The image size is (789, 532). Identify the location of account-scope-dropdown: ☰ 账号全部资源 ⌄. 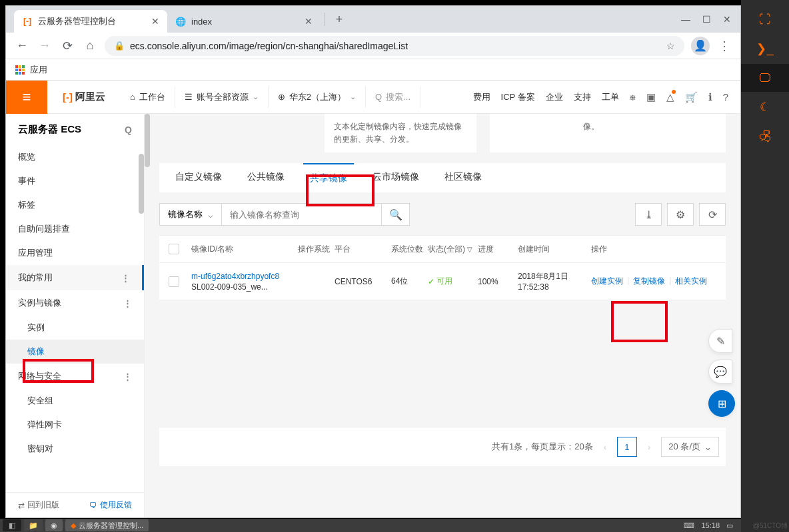
(222, 97).